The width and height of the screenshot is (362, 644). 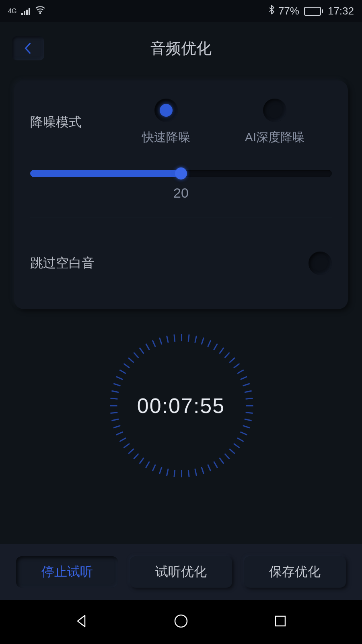 I want to click on slider-thumb, so click(x=181, y=173).